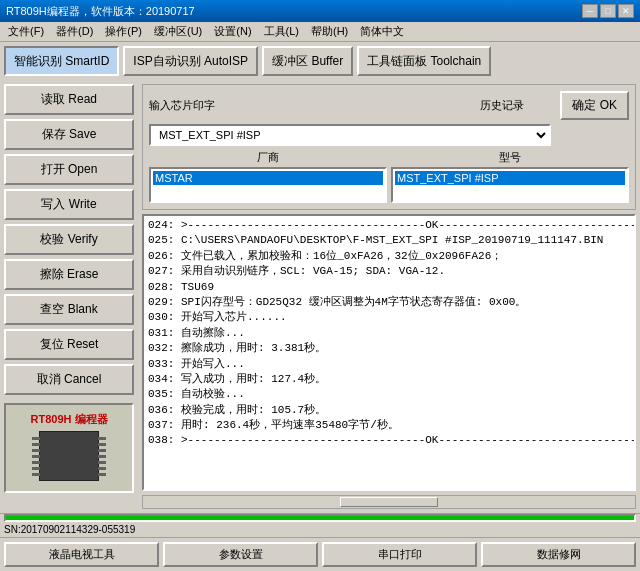 Image resolution: width=640 pixels, height=571 pixels. Describe the element at coordinates (268, 158) in the screenshot. I see `vendor-label: 厂商` at that location.